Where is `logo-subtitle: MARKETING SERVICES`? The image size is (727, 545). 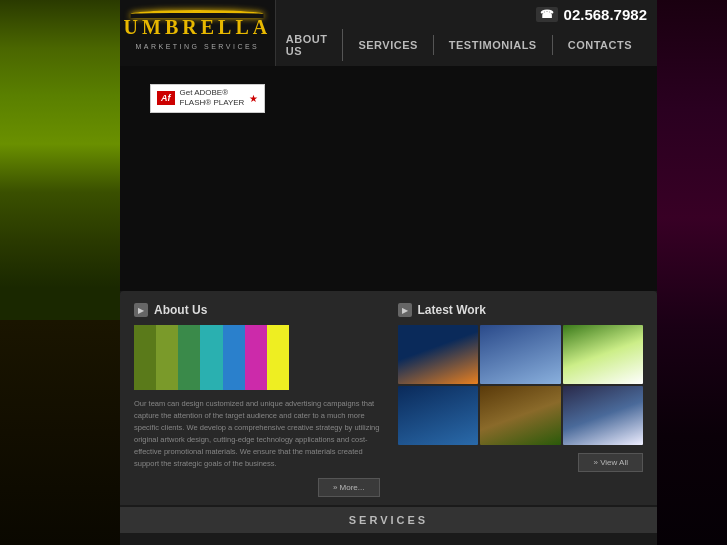
logo-subtitle: MARKETING SERVICES is located at coordinates (197, 46).